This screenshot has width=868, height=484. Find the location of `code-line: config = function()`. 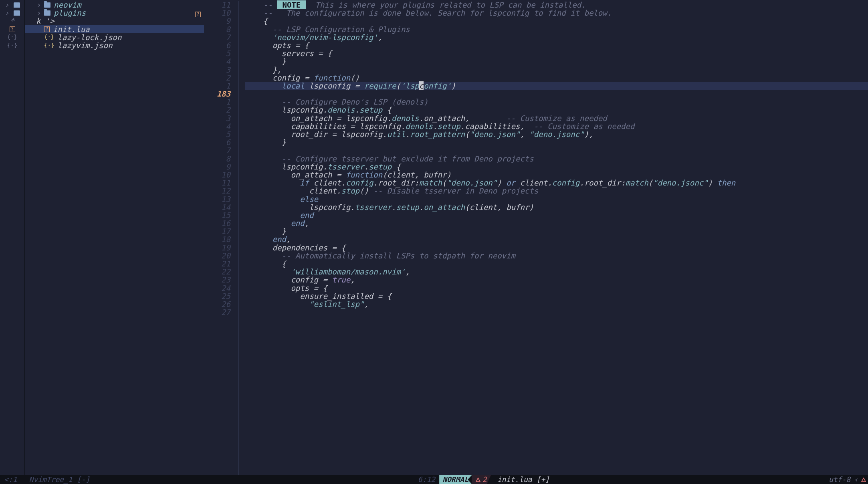

code-line: config = function() is located at coordinates (556, 78).